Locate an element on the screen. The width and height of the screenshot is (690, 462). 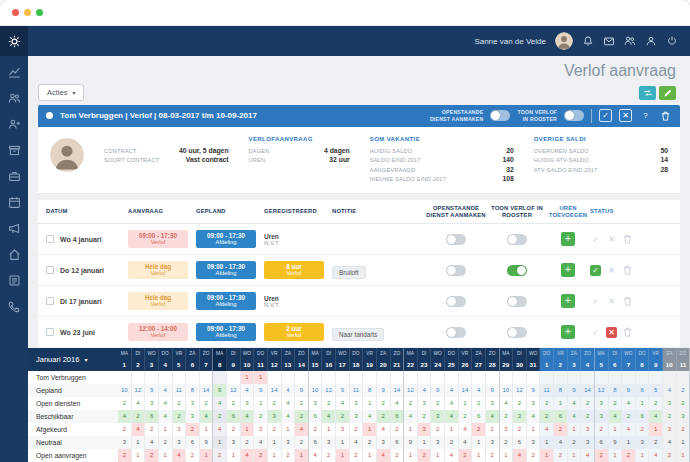
calendar-cell: 10 is located at coordinates (316, 390).